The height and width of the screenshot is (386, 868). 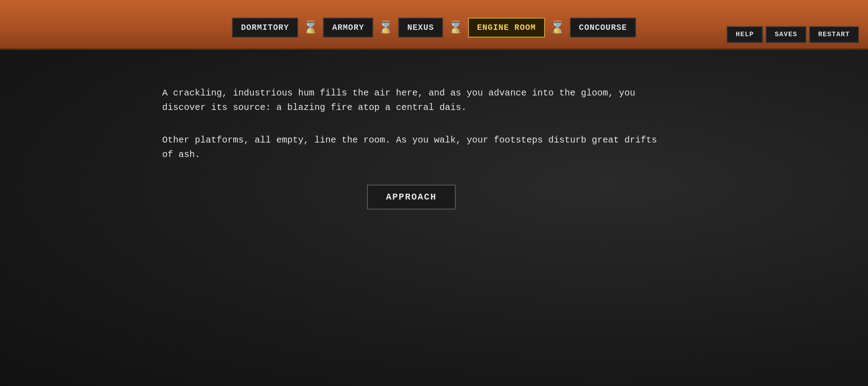 What do you see at coordinates (434, 24) in the screenshot?
I see `nav-tabs: DORMITORY⌛ARMORY⌛NEXUS⌛ENGINE ROOM⌛CONCO…` at bounding box center [434, 24].